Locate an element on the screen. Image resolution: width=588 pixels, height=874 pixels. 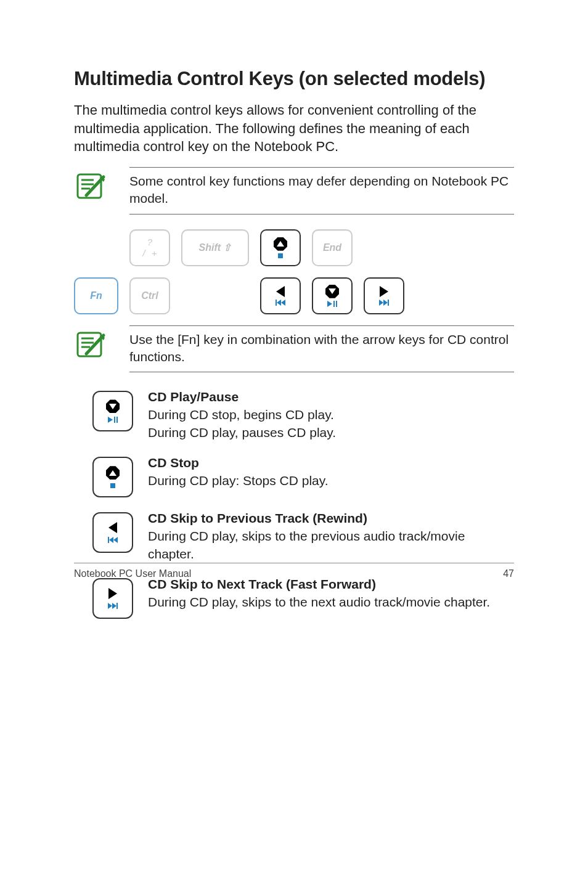
note-2-text: Use the [Fn] key in combination with the… is located at coordinates (322, 349).